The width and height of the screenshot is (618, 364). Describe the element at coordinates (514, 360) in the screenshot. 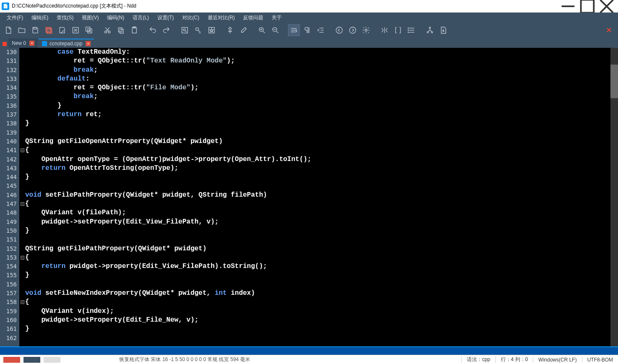

I see `status-position: 行：4 列：0` at that location.